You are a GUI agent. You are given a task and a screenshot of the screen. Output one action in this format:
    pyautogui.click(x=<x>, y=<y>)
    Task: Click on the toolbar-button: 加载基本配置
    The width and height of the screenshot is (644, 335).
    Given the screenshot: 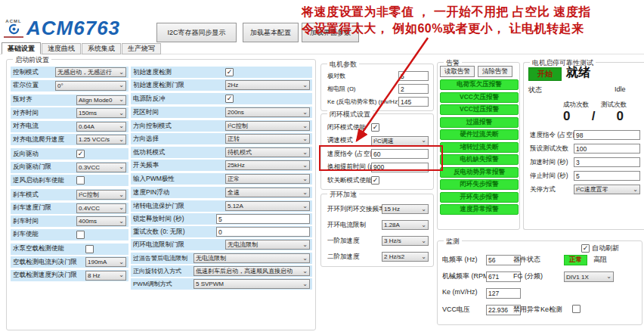 What is the action you would take?
    pyautogui.click(x=271, y=33)
    